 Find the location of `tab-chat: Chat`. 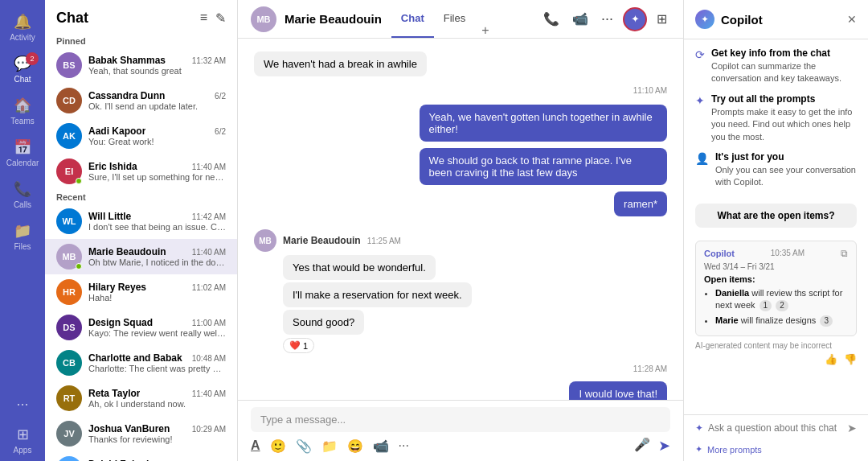

tab-chat: Chat is located at coordinates (413, 19).